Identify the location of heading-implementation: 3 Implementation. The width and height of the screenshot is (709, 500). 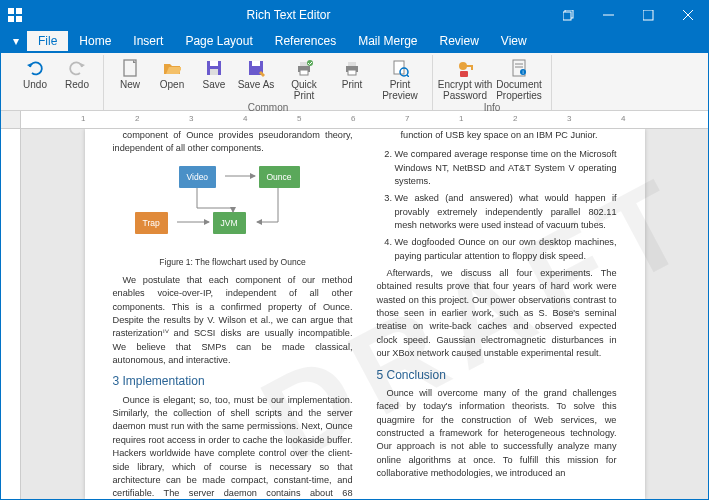
(233, 382).